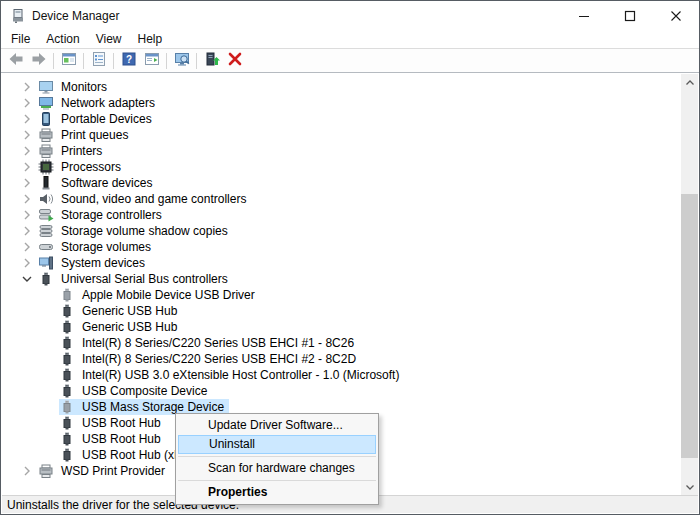  I want to click on tree-item: Portable Devices, so click(342, 119).